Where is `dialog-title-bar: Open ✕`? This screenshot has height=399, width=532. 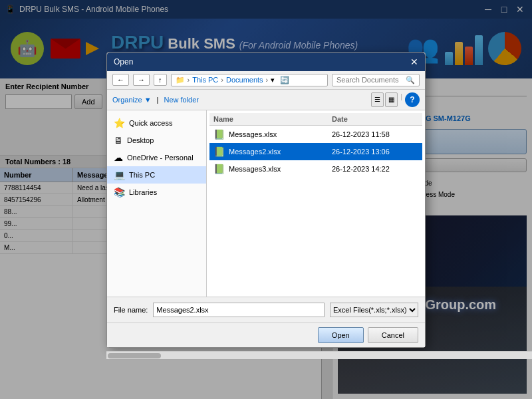 dialog-title-bar: Open ✕ is located at coordinates (266, 62).